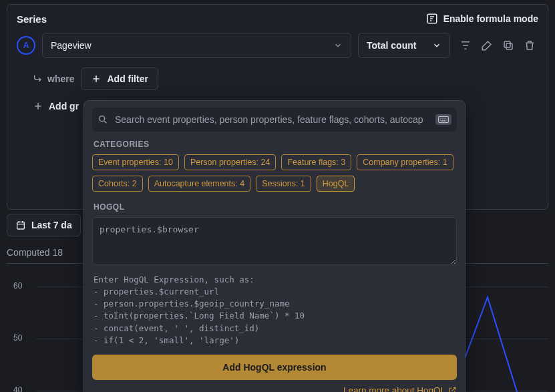  Describe the element at coordinates (278, 19) in the screenshot. I see `series-header: Series Enable formula mode` at that location.